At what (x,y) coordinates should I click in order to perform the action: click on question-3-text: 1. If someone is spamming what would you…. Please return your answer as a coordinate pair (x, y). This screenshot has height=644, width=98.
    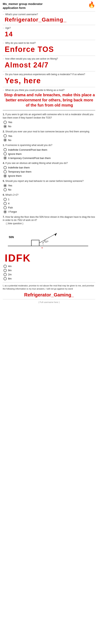
    Looking at the image, I should click on (49, 145).